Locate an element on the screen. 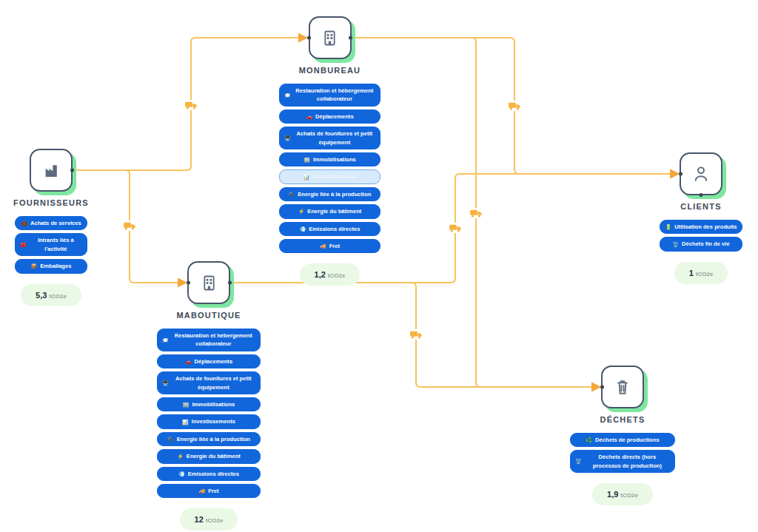 This screenshot has width=758, height=532. recycle-icon: ♻️ is located at coordinates (589, 440).